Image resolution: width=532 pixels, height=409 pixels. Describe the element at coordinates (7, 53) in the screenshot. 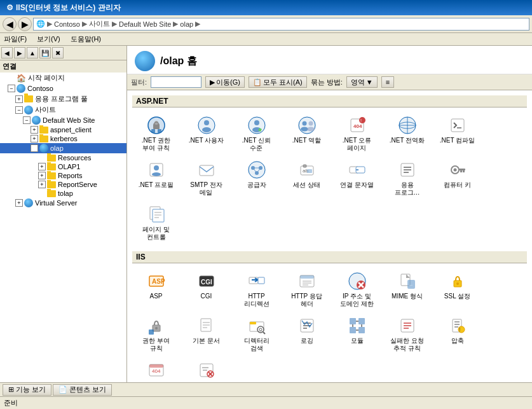

I see `sidebar-back: ◀` at that location.